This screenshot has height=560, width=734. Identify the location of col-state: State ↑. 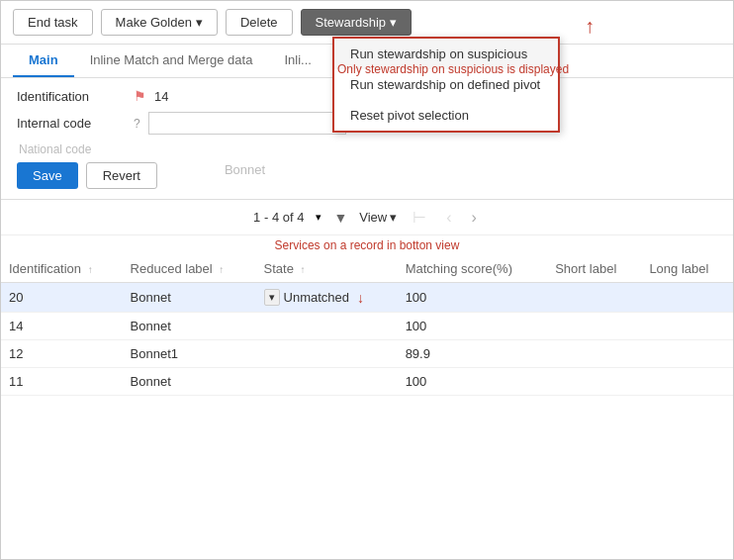
(326, 269).